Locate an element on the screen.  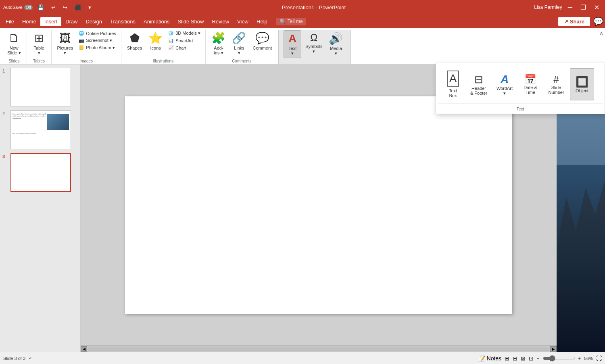
header-footer-dropdown-button: ⊟ Header & Footer is located at coordinates (479, 84).